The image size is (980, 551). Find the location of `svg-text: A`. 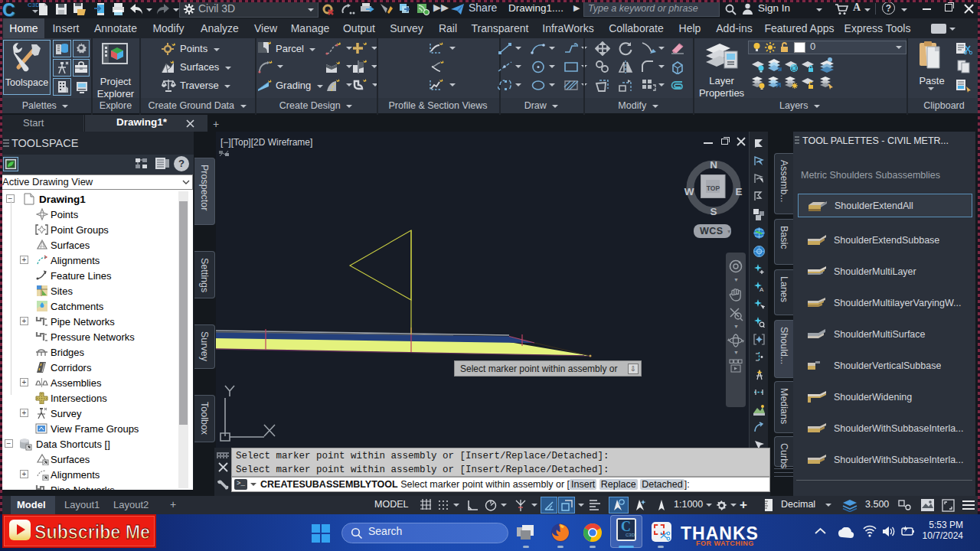

svg-text: A is located at coordinates (762, 289).